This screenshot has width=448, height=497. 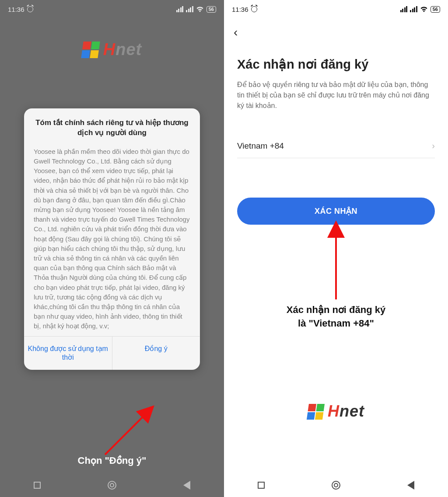 I want to click on country-value: Vietnam +84, so click(x=261, y=146).